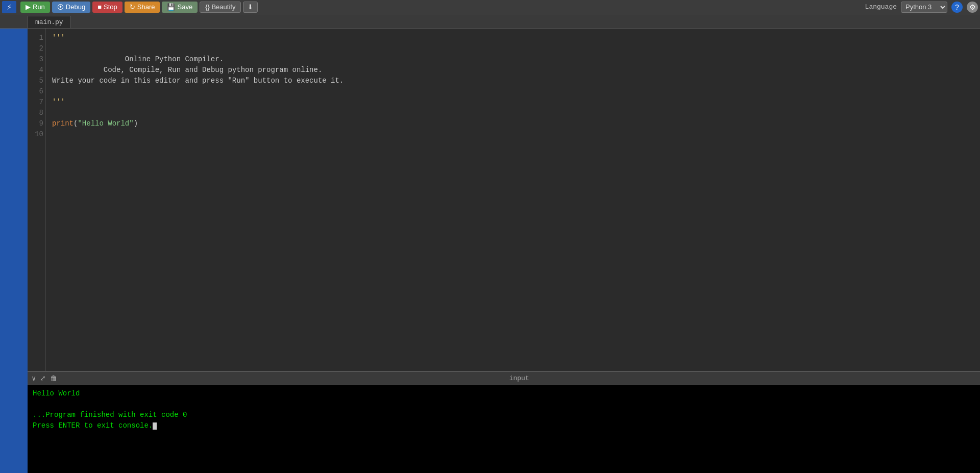 Image resolution: width=980 pixels, height=473 pixels. I want to click on share-button: ↻ Share, so click(142, 7).